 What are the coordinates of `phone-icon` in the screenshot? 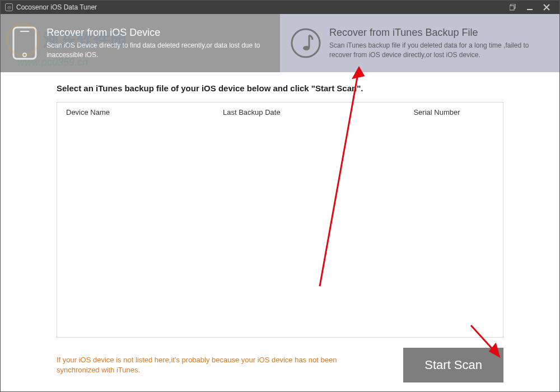 It's located at (25, 43).